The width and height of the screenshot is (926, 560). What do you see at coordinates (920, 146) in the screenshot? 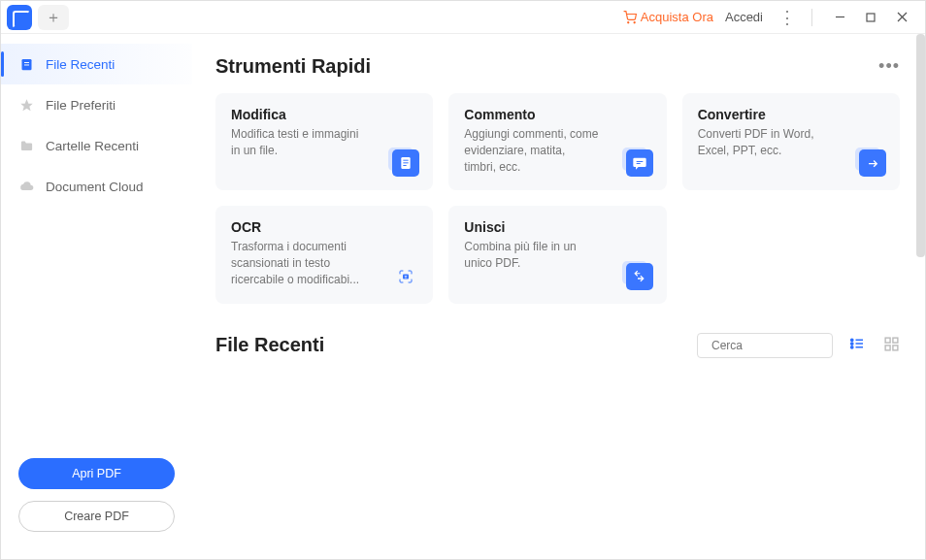
I see `scrollbar` at bounding box center [920, 146].